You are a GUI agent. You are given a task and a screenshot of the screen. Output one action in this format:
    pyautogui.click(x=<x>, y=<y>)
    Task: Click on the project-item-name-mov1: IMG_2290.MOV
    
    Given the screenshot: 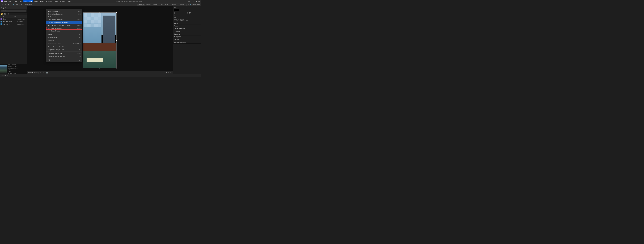 What is the action you would take?
    pyautogui.click(x=10, y=22)
    